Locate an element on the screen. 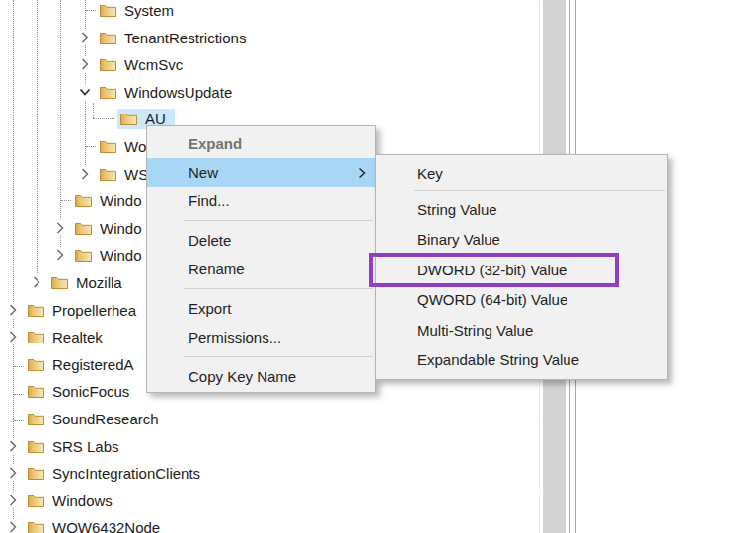 The image size is (756, 533). tree-item-srs-labs: SRS Labs is located at coordinates (67, 446).